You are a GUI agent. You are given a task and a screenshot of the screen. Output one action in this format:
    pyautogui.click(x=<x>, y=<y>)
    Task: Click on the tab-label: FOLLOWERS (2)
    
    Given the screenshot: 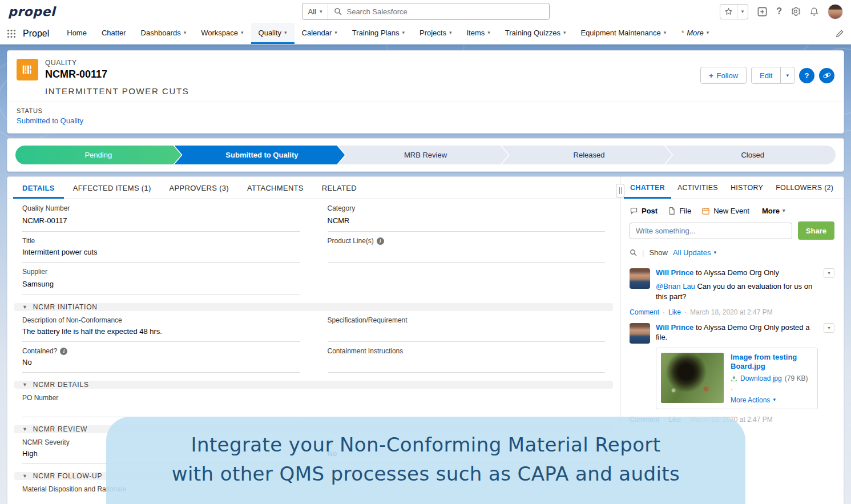 What is the action you would take?
    pyautogui.click(x=805, y=188)
    